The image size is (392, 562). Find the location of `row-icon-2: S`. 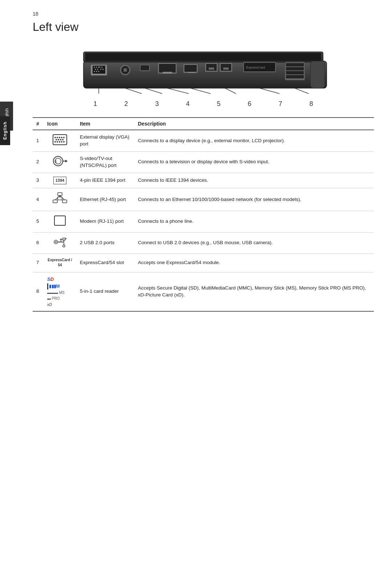

row-icon-2: S is located at coordinates (60, 162).